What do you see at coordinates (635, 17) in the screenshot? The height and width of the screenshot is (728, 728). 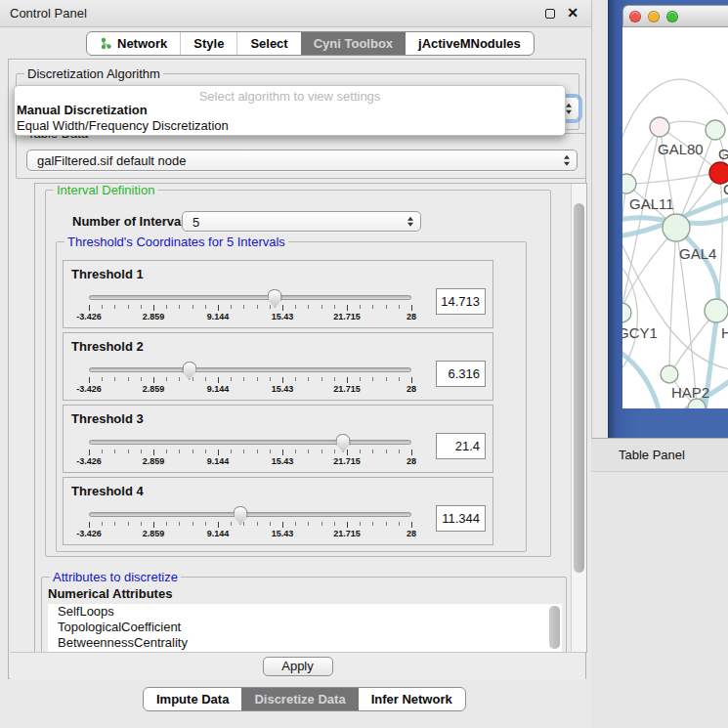 I see `close-traffic-light-icon` at bounding box center [635, 17].